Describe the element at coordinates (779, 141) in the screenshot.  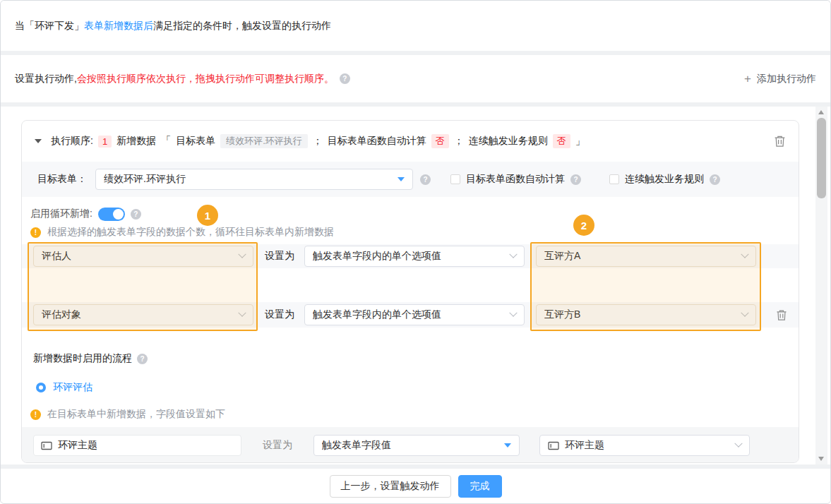
I see `delete-action-button` at that location.